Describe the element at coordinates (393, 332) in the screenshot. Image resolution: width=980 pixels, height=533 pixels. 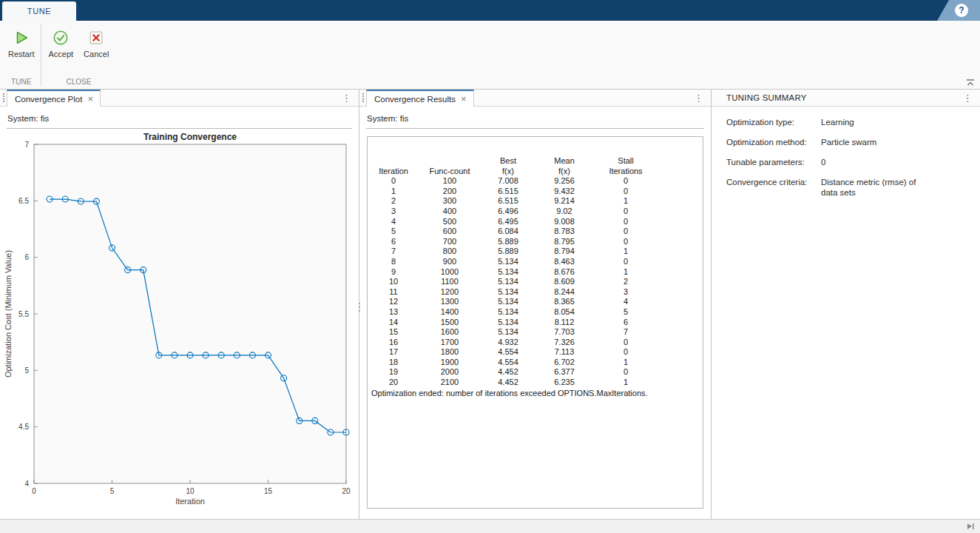
I see `results-cell: 15` at that location.